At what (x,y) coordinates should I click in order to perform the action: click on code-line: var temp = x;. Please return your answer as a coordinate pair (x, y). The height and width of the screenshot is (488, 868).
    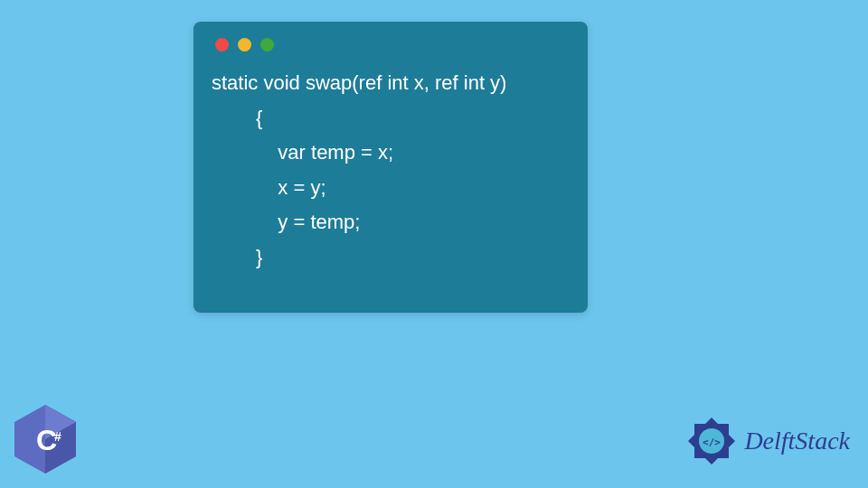
    Looking at the image, I should click on (302, 152).